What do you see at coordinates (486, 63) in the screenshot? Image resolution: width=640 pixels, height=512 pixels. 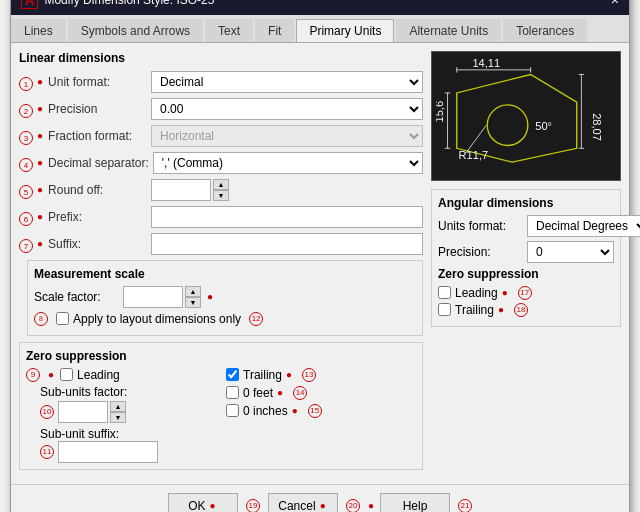 I see `svg-text: 14,11` at bounding box center [486, 63].